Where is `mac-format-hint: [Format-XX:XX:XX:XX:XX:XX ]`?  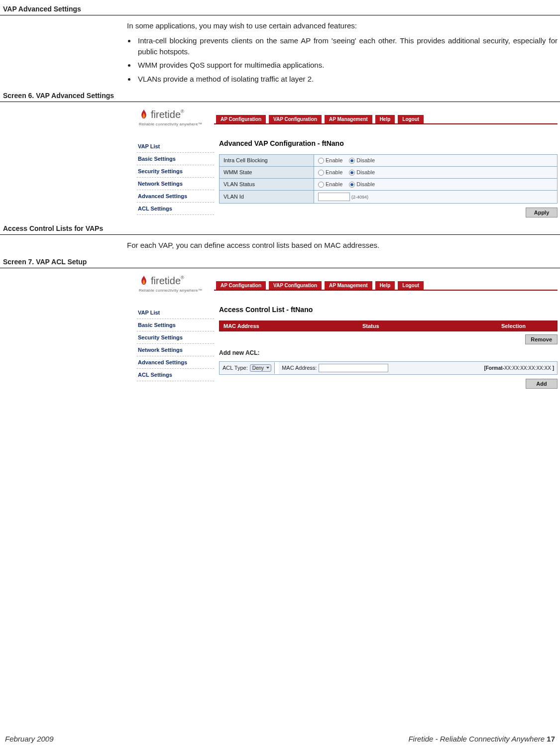 mac-format-hint: [Format-XX:XX:XX:XX:XX:XX ] is located at coordinates (519, 368).